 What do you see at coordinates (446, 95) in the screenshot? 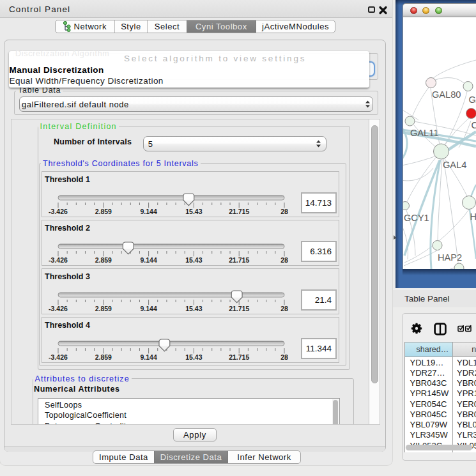
I see `svg-text: GAL80` at bounding box center [446, 95].